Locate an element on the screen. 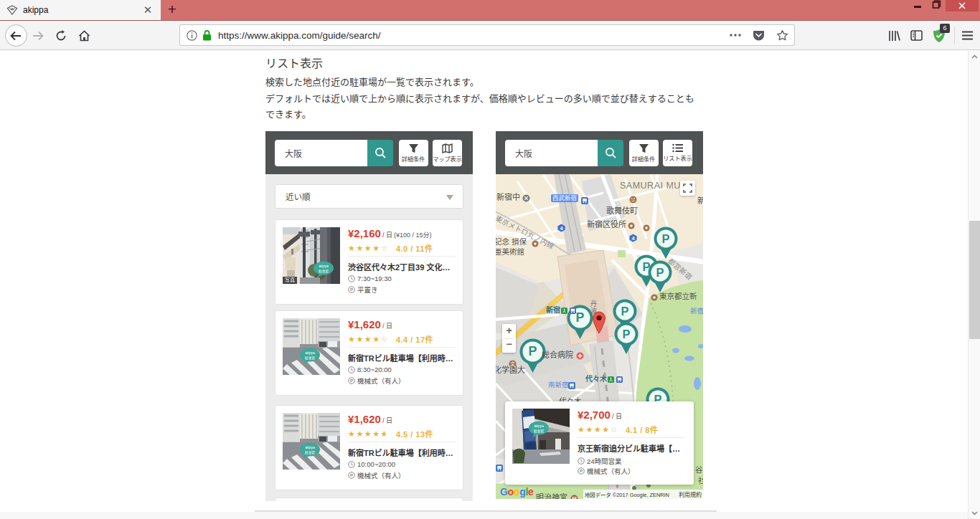 The image size is (980, 519). search-box is located at coordinates (339, 153).